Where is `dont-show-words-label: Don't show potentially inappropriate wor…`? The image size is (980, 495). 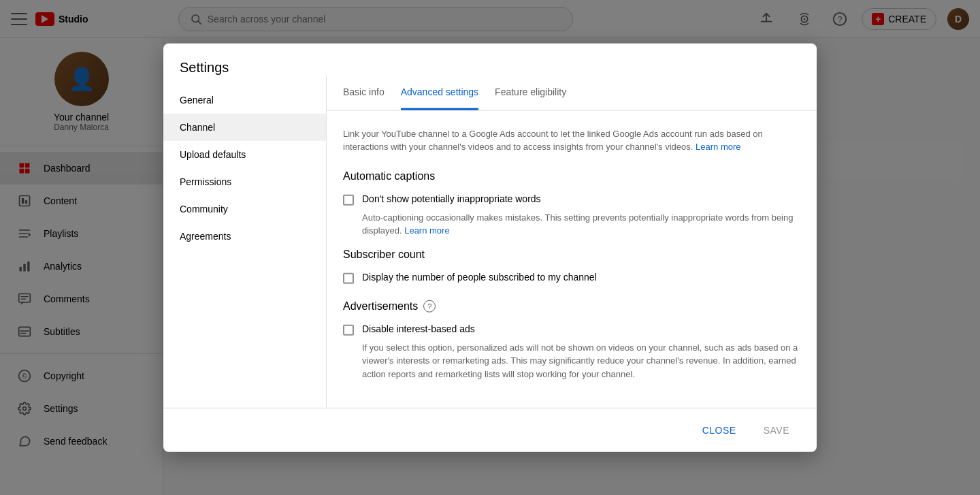
dont-show-words-label: Don't show potentially inappropriate wor… is located at coordinates (452, 198).